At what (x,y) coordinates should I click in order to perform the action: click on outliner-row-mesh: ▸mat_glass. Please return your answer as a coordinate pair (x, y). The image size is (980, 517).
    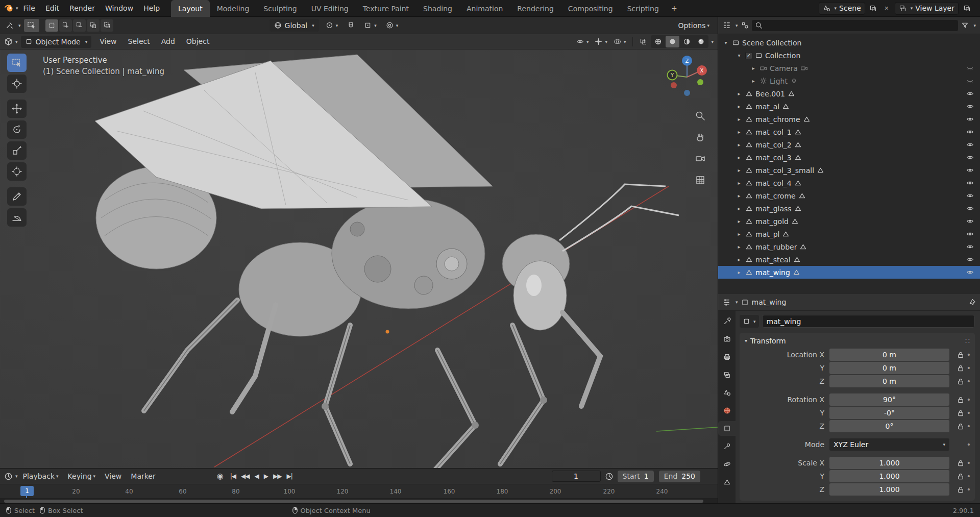
    Looking at the image, I should click on (849, 208).